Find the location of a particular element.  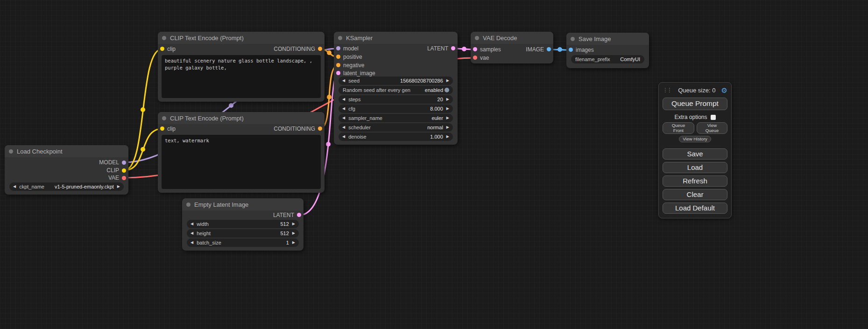

widget-seed: ◀ seed 156680208700286 ▶ is located at coordinates (396, 81).